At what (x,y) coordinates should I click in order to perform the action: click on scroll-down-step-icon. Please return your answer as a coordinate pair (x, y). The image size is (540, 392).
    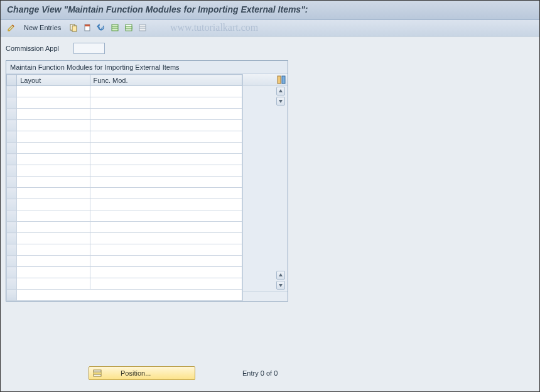
    Looking at the image, I should click on (281, 101).